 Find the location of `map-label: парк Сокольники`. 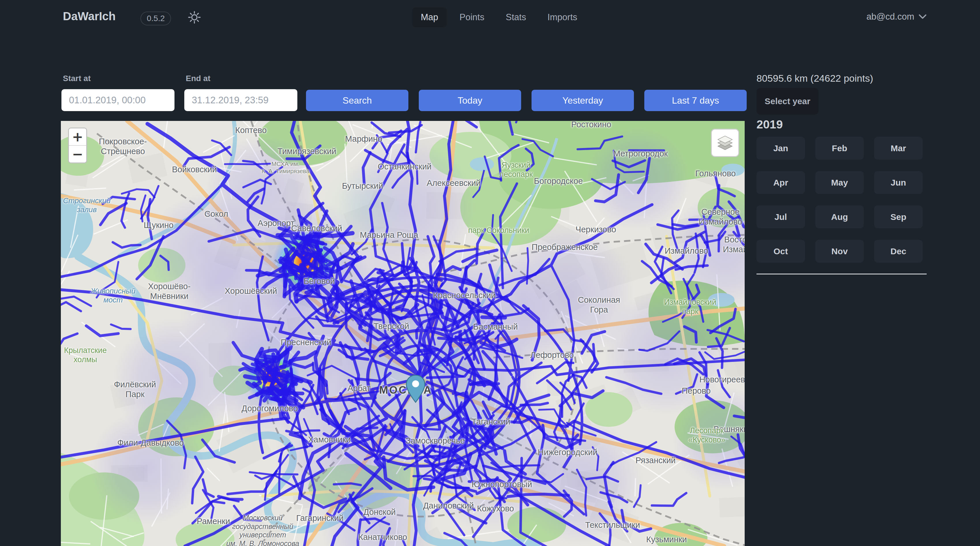

map-label: парк Сокольники is located at coordinates (498, 231).